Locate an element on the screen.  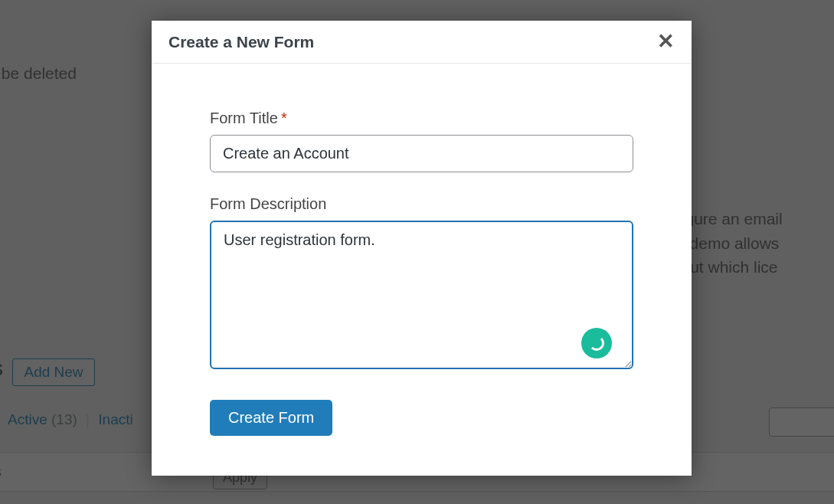
form-title-input is located at coordinates (421, 153).